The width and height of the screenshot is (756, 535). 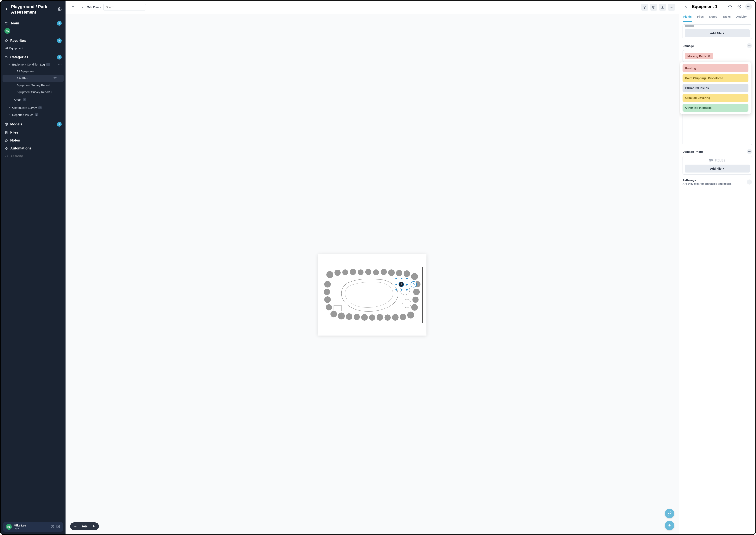 I want to click on sidebar-item-notes: Notes, so click(x=33, y=140).